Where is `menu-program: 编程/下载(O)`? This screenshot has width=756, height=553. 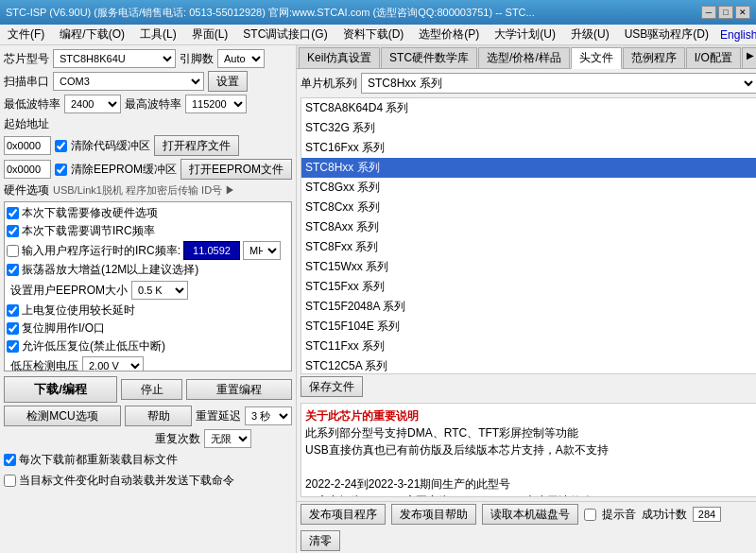 menu-program: 编程/下载(O) is located at coordinates (93, 34).